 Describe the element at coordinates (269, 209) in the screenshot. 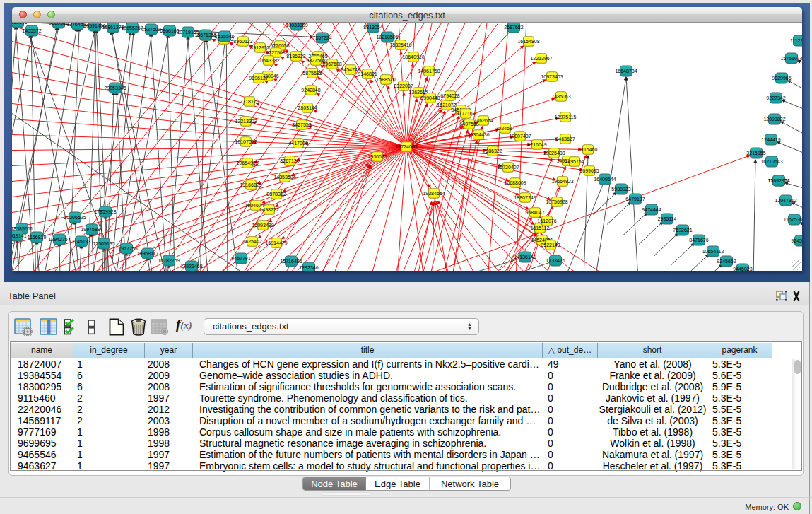

I see `svg-text: 1498222` at that location.